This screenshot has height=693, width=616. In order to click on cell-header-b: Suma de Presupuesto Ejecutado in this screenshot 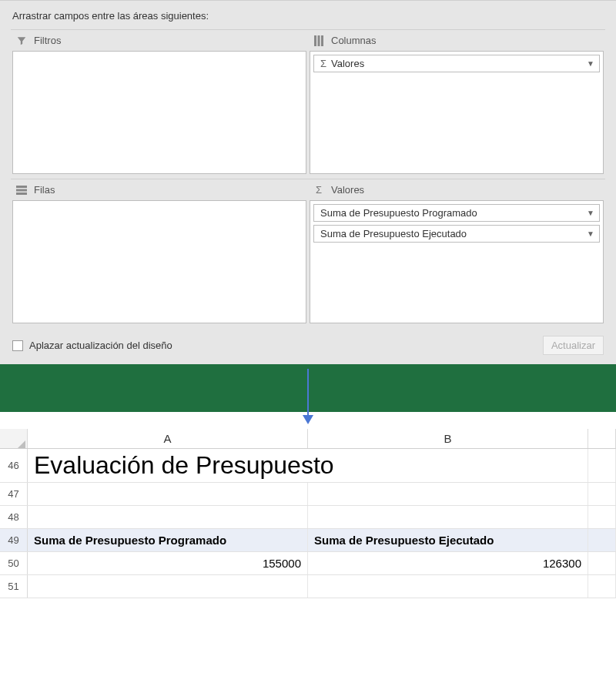, I will do `click(448, 541)`.